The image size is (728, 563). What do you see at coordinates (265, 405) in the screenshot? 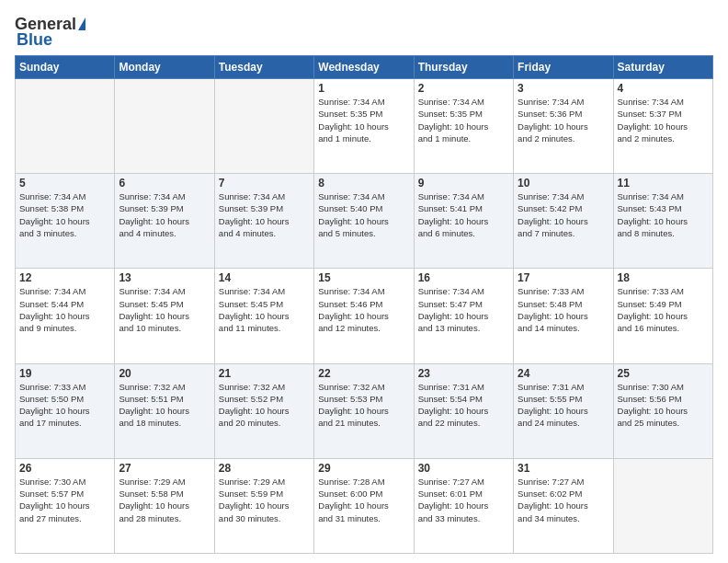
I see `day-detail: Sunrise: 7:32 AMSunset: 5:52 PMDaylight:…` at bounding box center [265, 405].